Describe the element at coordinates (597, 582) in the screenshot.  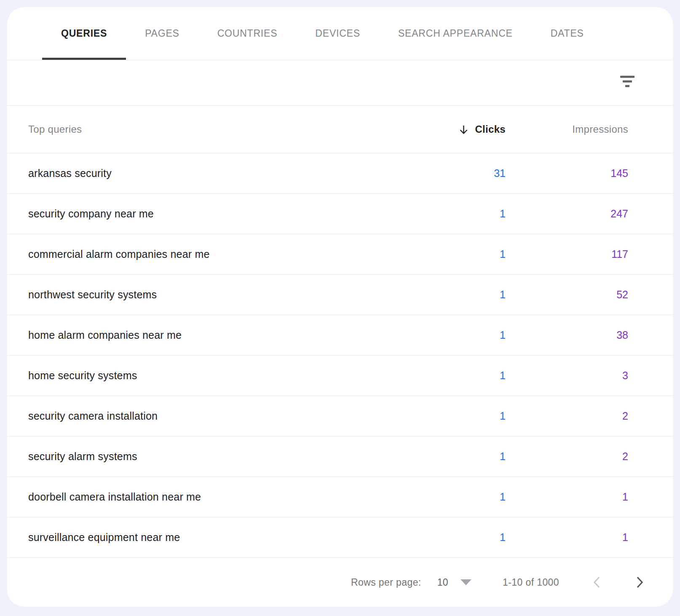
I see `previous-page-button` at that location.